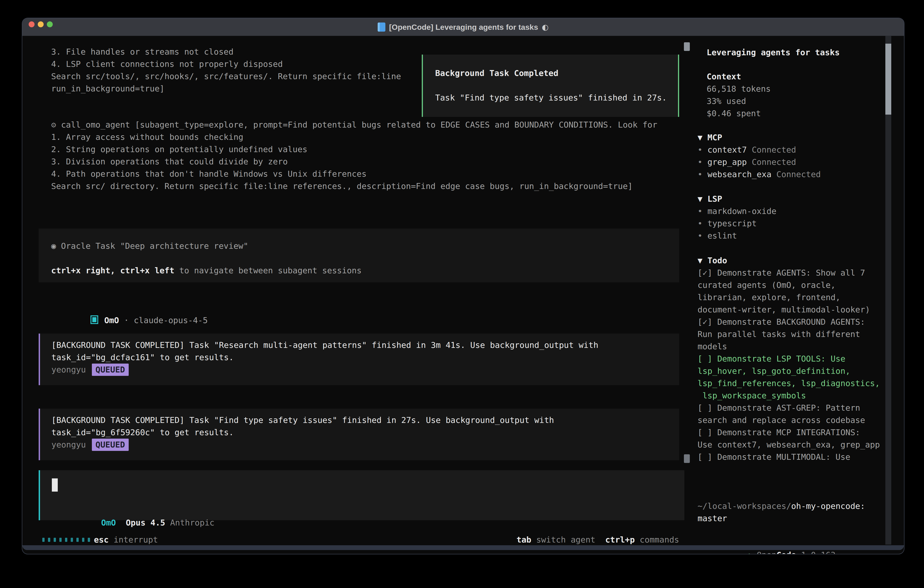  What do you see at coordinates (816, 552) in the screenshot?
I see `app-version: 1.0.163` at bounding box center [816, 552].